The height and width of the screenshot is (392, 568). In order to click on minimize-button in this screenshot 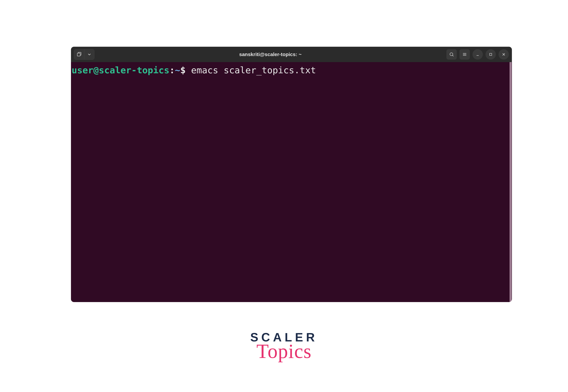, I will do `click(478, 55)`.